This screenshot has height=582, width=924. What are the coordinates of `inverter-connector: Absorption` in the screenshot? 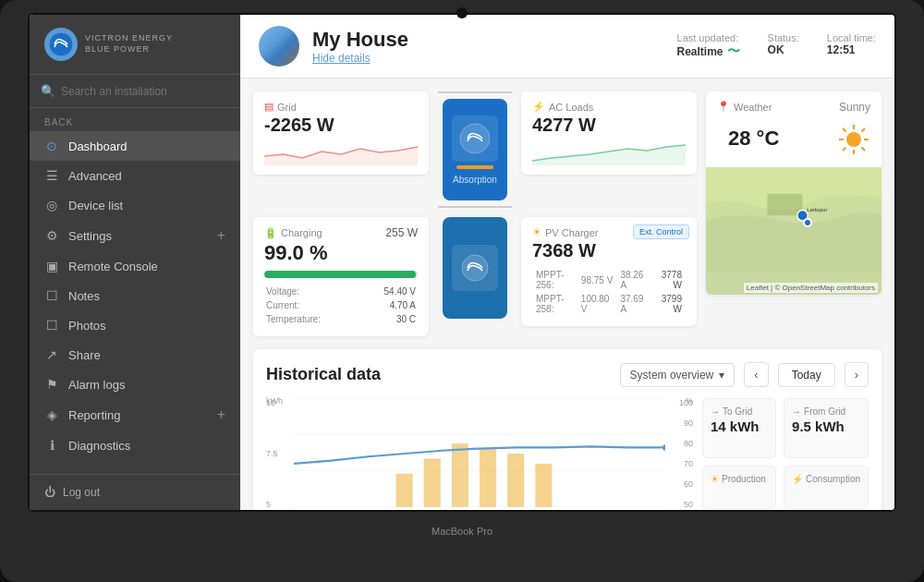 It's located at (475, 150).